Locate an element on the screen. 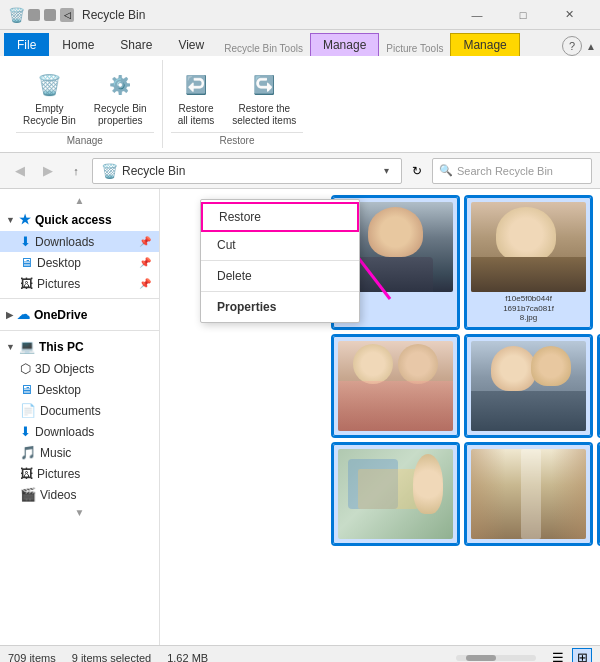 This screenshot has width=600, height=662. list-view-button: ☰ is located at coordinates (558, 656).